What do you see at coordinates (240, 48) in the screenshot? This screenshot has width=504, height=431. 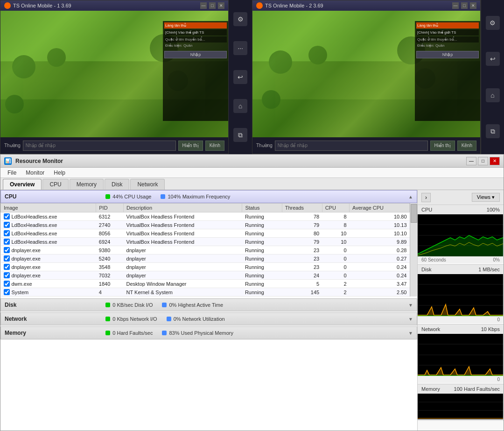 I see `more-icon: ···` at bounding box center [240, 48].